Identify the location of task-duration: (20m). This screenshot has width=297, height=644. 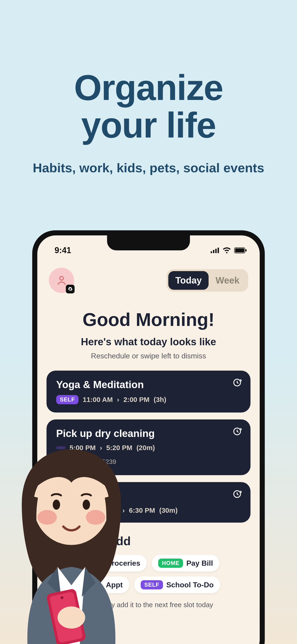
(146, 448).